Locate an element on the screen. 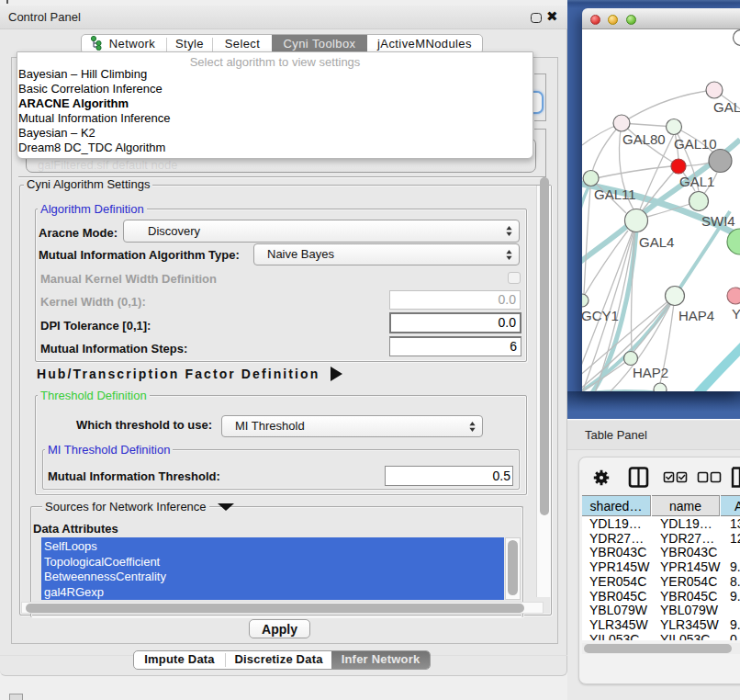 The width and height of the screenshot is (740, 700). svg-text: GAL11 is located at coordinates (615, 195).